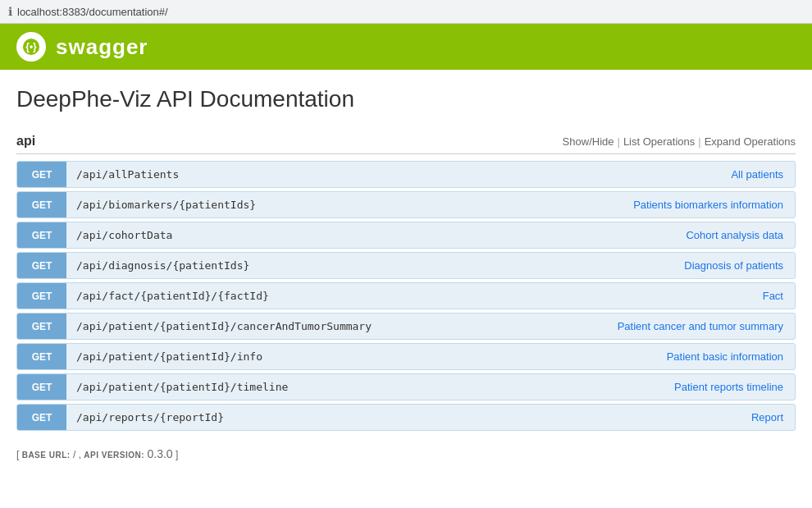 This screenshot has width=812, height=508. Describe the element at coordinates (589, 141) in the screenshot. I see `show-hide-link: Show/Hide` at that location.